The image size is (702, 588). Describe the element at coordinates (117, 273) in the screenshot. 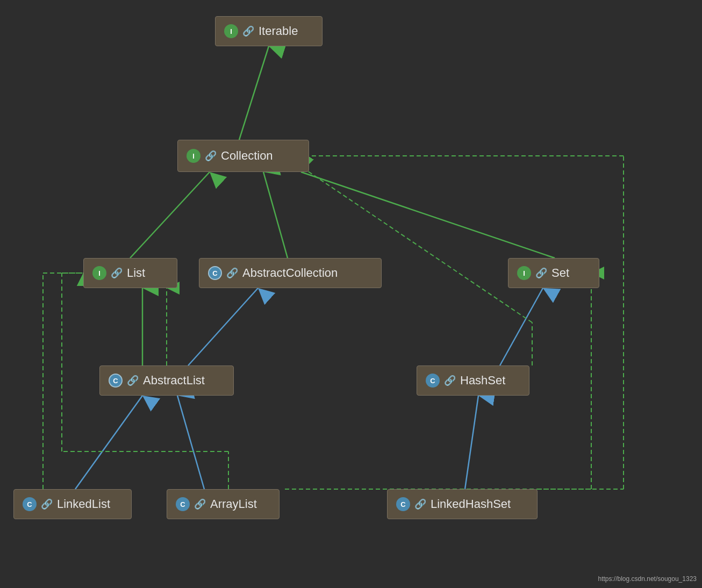

I see `link-icon-list: 🔗` at that location.